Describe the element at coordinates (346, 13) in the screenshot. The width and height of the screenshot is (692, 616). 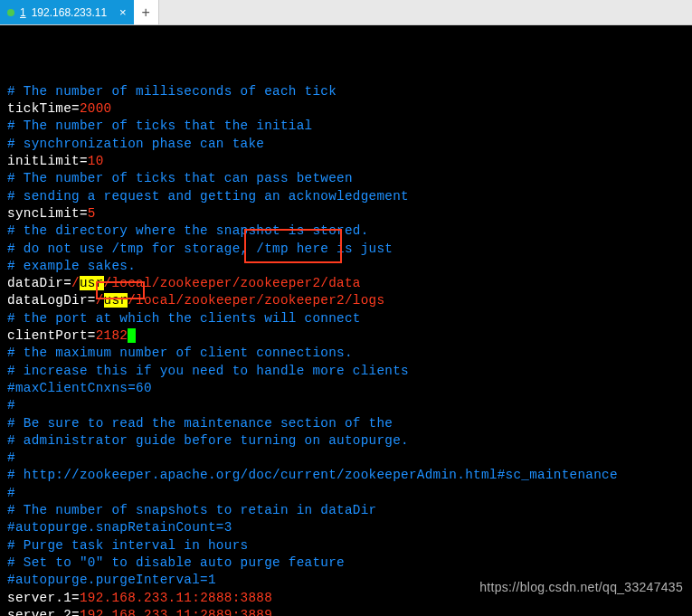
I see `tab-bar: 1 192.168.233.11 × +` at that location.